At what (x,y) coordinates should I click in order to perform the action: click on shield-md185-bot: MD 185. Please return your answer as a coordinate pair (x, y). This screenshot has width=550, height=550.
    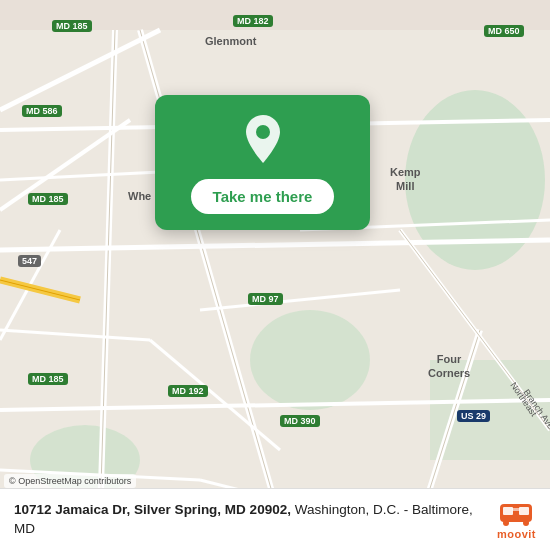
    Looking at the image, I should click on (48, 379).